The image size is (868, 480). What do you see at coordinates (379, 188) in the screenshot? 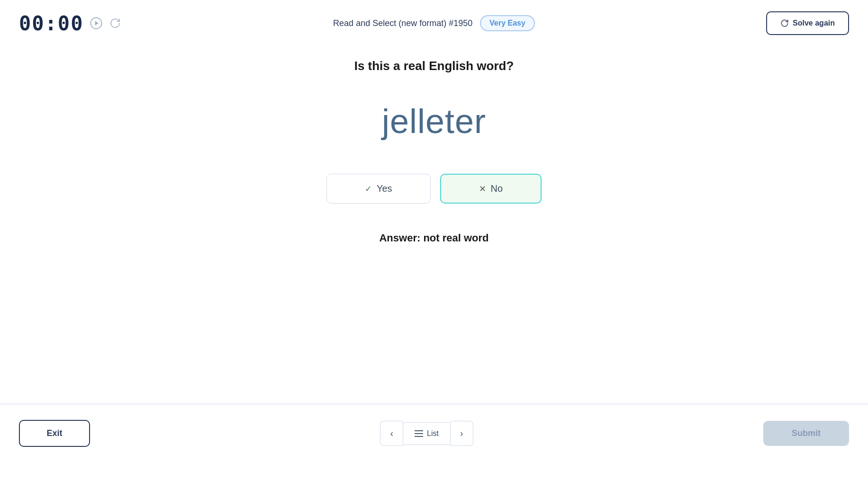
I see `yes-button: ✓ Yes` at bounding box center [379, 188].